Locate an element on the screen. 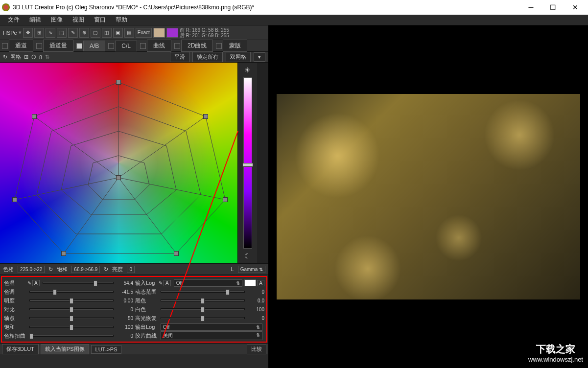 The image size is (588, 368). dual-grid-button: 双网格 is located at coordinates (238, 57).